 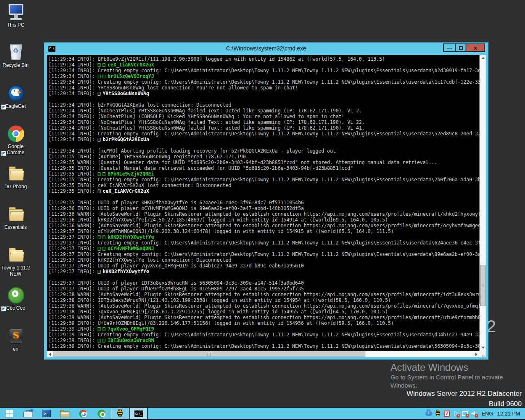 I want to click on eagleget-icon, so click(x=16, y=94).